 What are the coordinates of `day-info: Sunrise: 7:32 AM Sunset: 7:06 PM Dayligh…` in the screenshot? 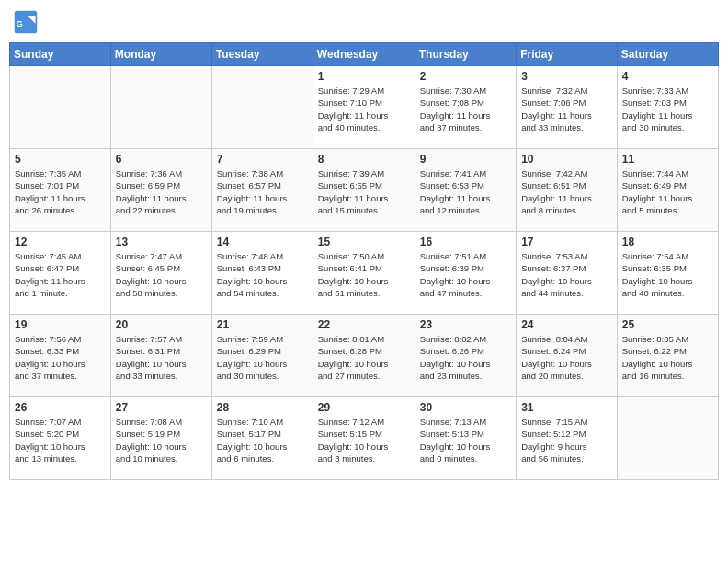 It's located at (566, 109).